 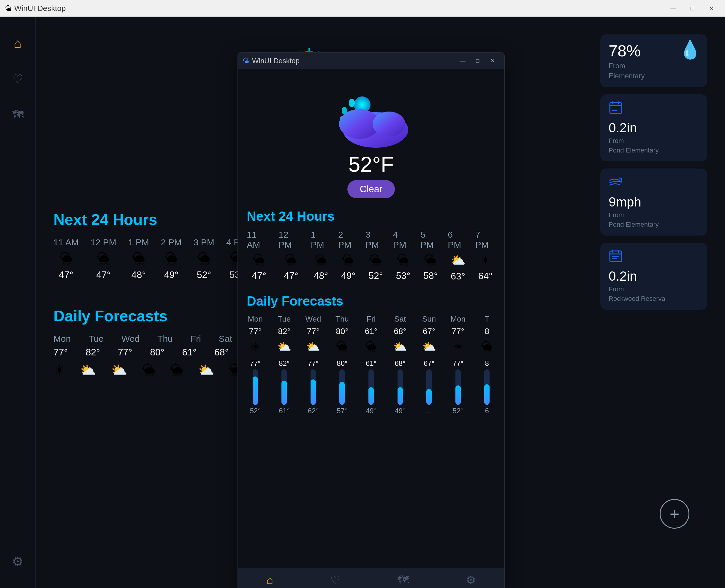 I want to click on list-item: 6 PM ⛅ 63°, so click(x=458, y=256).